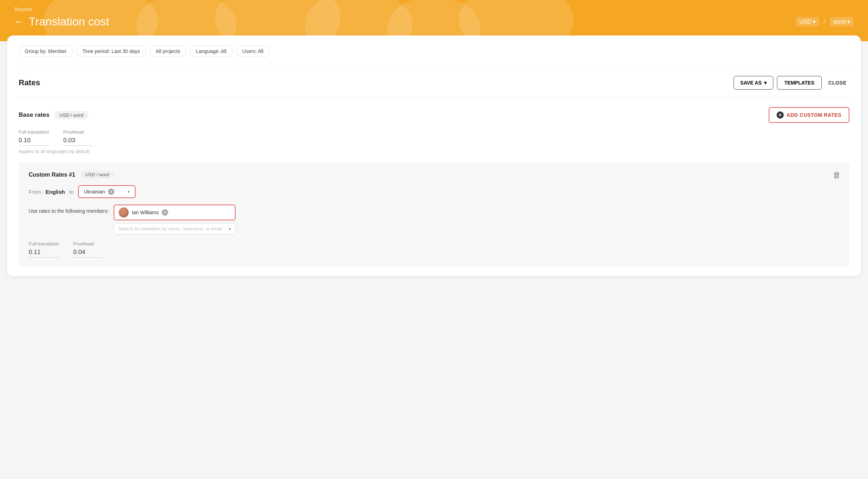 This screenshot has width=868, height=479. What do you see at coordinates (175, 229) in the screenshot?
I see `members-dropdown: Search for members by name, username, or…` at bounding box center [175, 229].